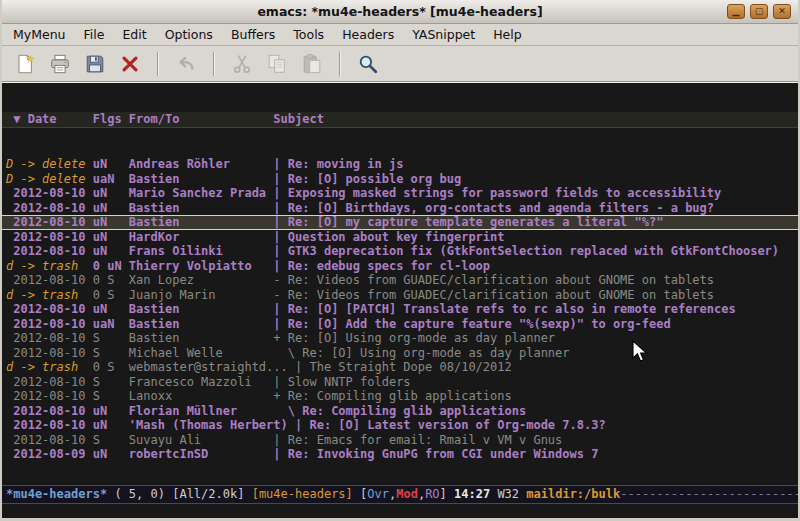  What do you see at coordinates (111, 266) in the screenshot?
I see `row-flags: 0 uN` at bounding box center [111, 266].